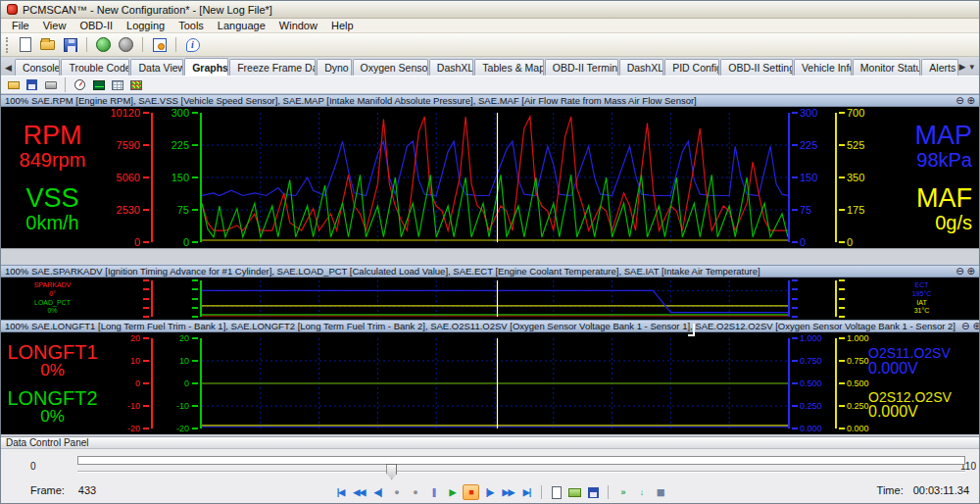 The height and width of the screenshot is (504, 980). Describe the element at coordinates (80, 85) in the screenshot. I see `gauge-view-icon` at that location.